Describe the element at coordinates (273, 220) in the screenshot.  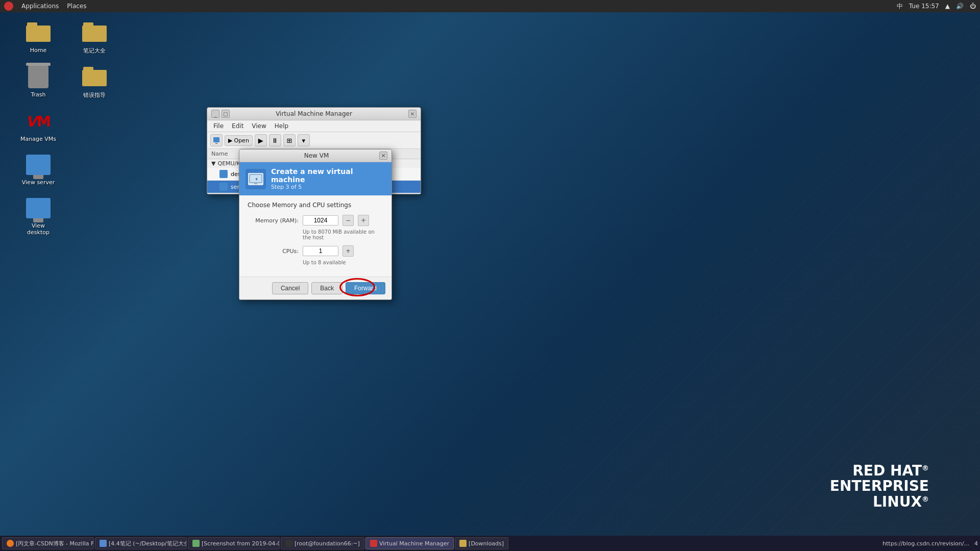
I see `memory-label: Memory (RAM):` at that location.